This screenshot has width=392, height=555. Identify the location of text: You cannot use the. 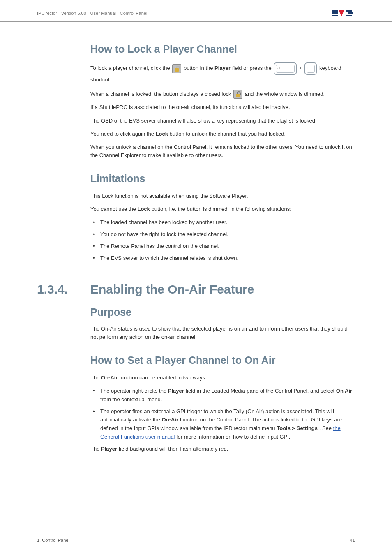
(114, 209).